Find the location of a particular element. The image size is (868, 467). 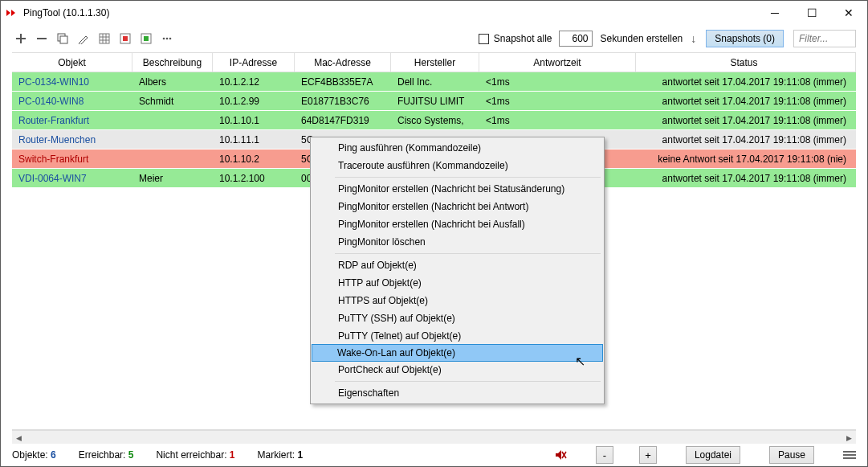

menu-icon is located at coordinates (850, 455).